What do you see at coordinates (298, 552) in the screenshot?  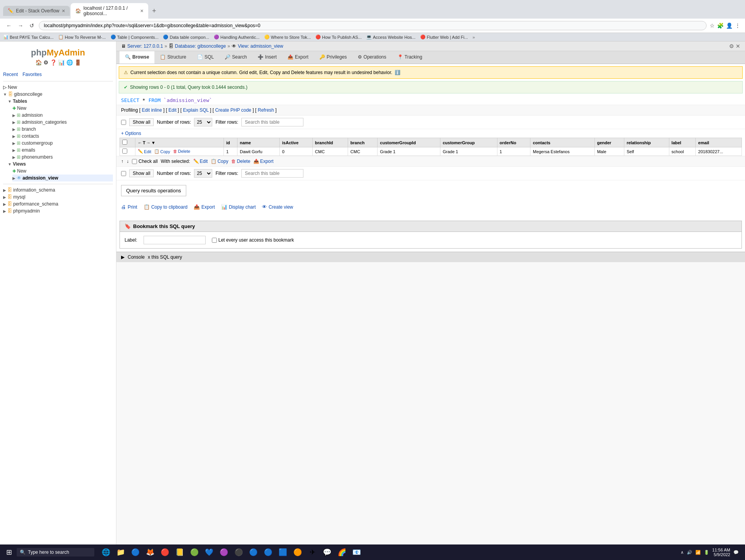 I see `taskbar-app-orange: 🟠` at bounding box center [298, 552].